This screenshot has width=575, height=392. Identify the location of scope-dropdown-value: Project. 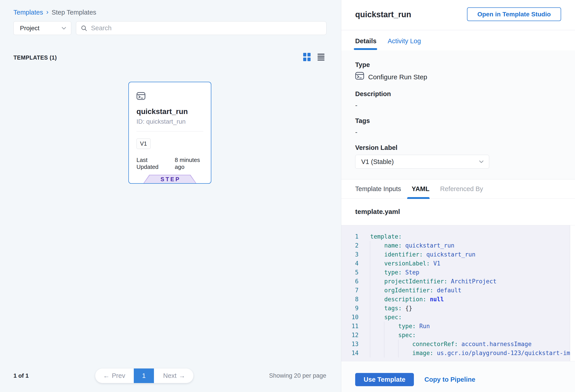
(30, 28).